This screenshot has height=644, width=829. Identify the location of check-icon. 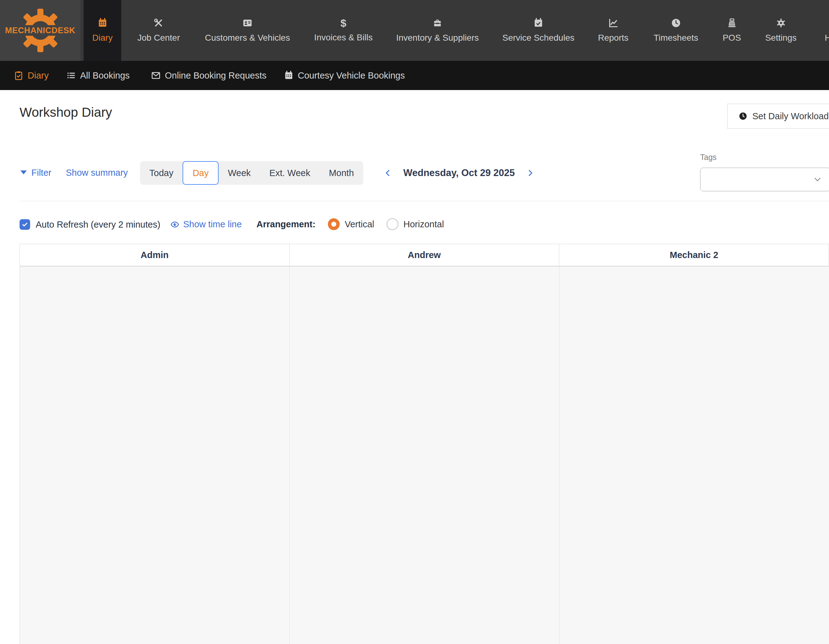
(25, 224).